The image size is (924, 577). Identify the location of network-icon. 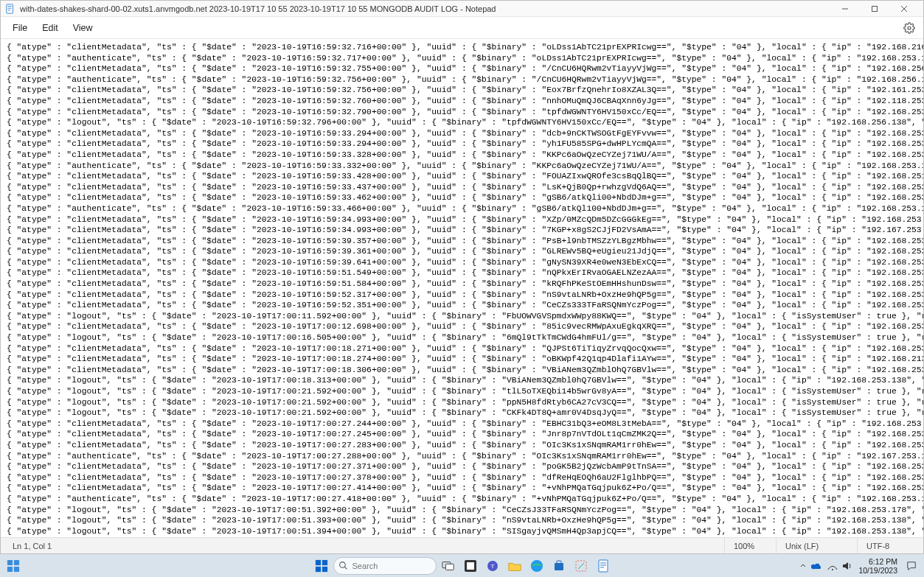
(833, 566).